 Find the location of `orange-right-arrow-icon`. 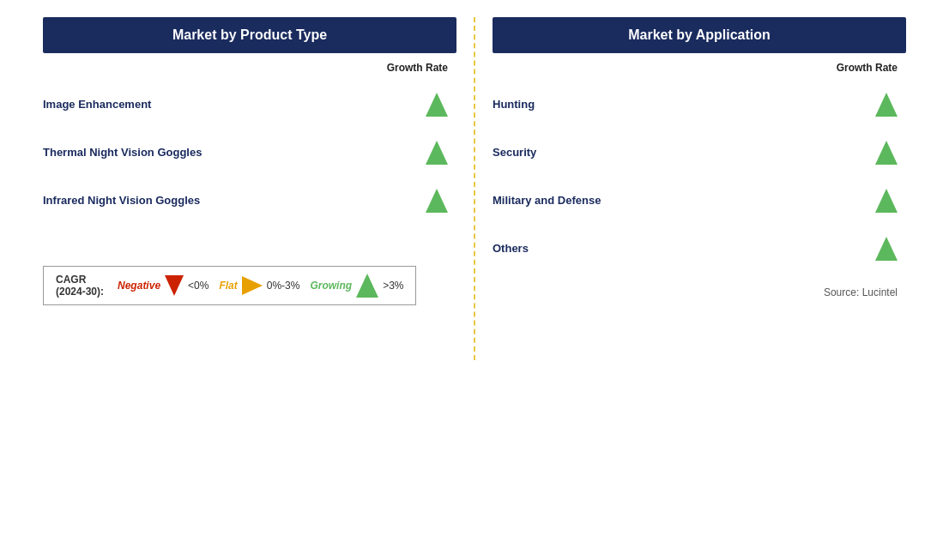

orange-right-arrow-icon is located at coordinates (252, 286).